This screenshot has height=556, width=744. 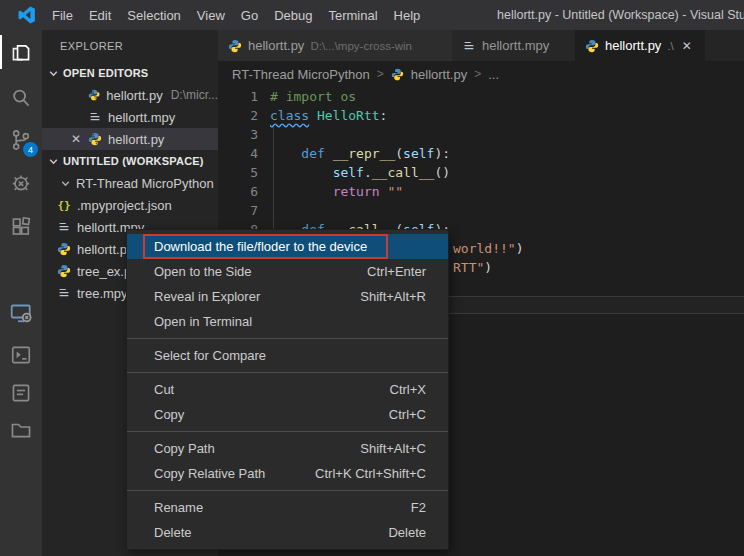 I want to click on menubar-help: Help, so click(x=408, y=15).